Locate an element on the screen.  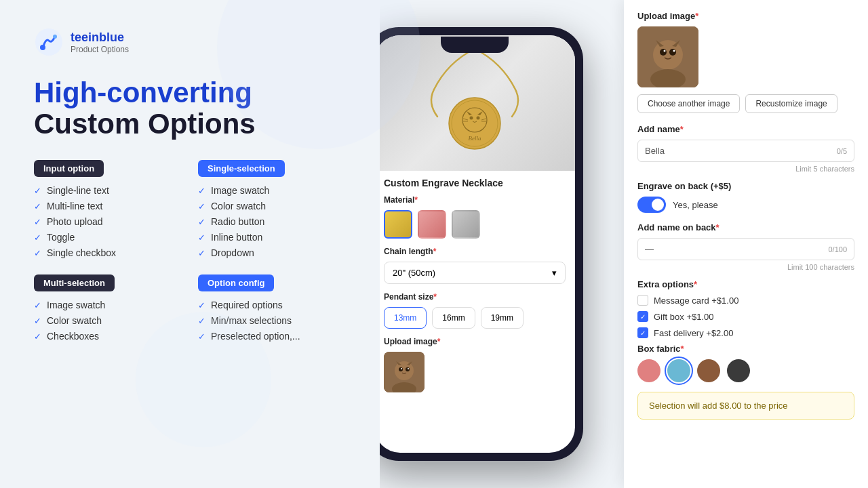
pendant-size-buttons: 13mm 16mm 19mm is located at coordinates (475, 318).